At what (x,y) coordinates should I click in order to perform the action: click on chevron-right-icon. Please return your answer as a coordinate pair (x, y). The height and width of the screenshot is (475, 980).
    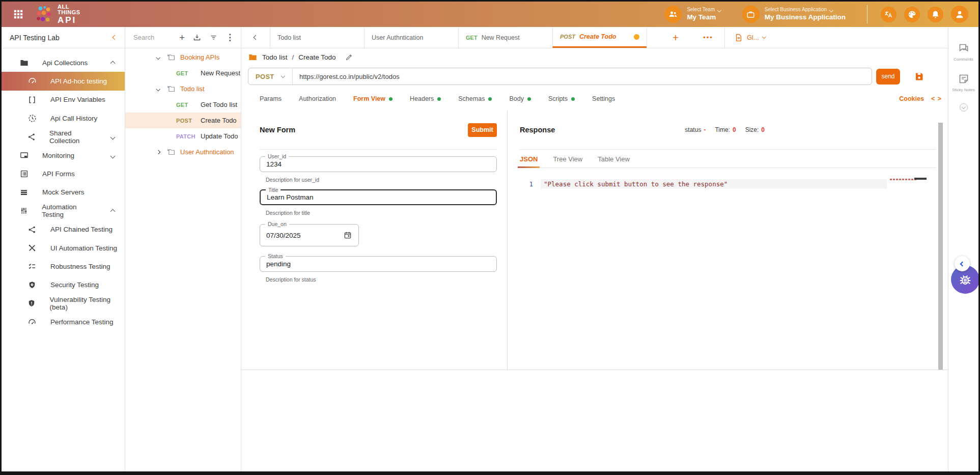
    Looking at the image, I should click on (158, 152).